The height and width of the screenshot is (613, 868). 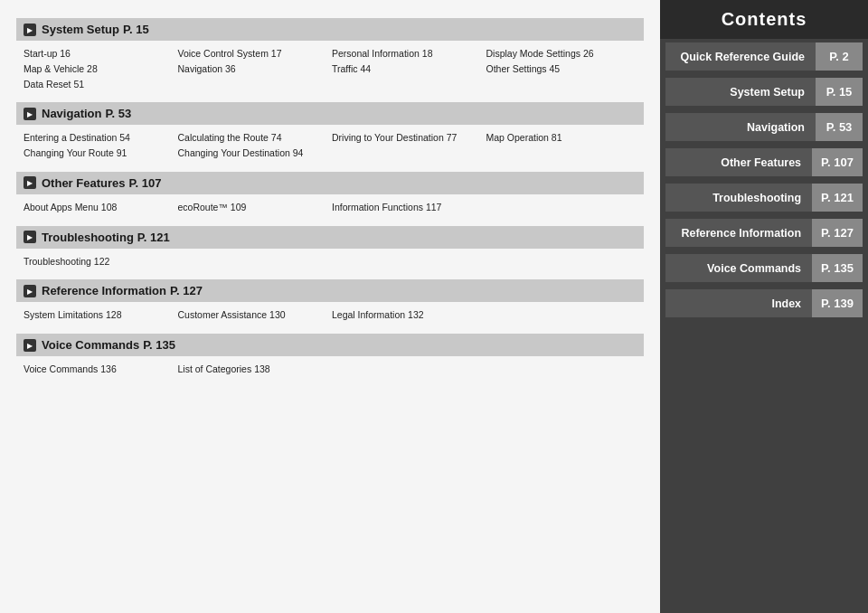 What do you see at coordinates (71, 114) in the screenshot?
I see `section-title-navigation: Navigation` at bounding box center [71, 114].